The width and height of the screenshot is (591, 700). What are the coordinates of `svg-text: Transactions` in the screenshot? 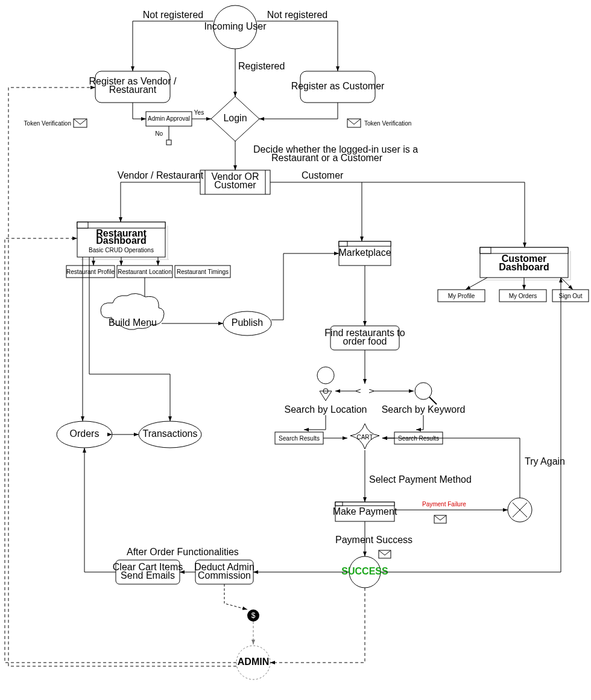 It's located at (170, 433).